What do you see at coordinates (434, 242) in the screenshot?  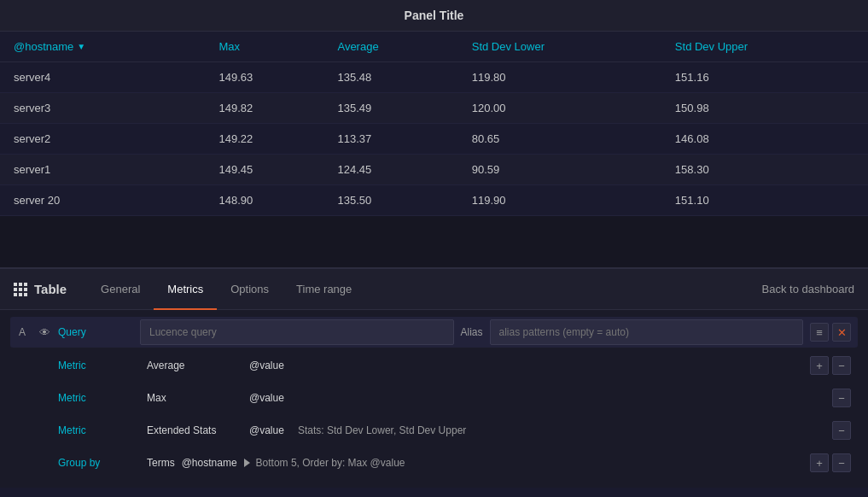 I see `table-empty-area` at bounding box center [434, 242].